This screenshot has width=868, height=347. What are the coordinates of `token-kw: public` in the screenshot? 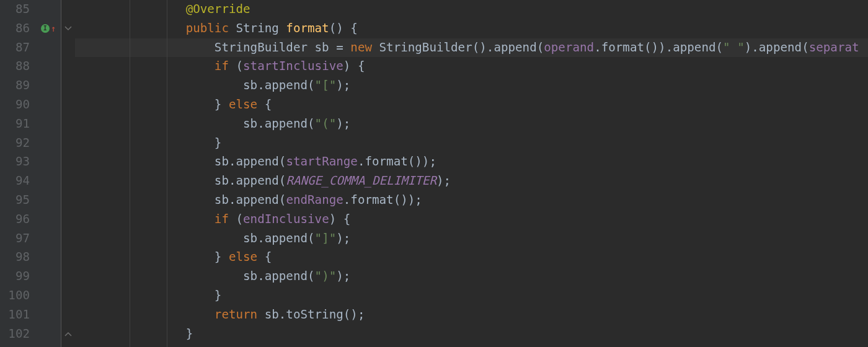 It's located at (207, 29).